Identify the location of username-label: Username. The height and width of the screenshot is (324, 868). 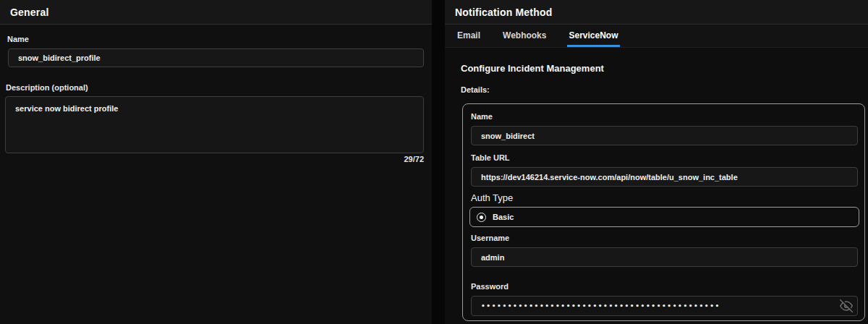
(490, 238).